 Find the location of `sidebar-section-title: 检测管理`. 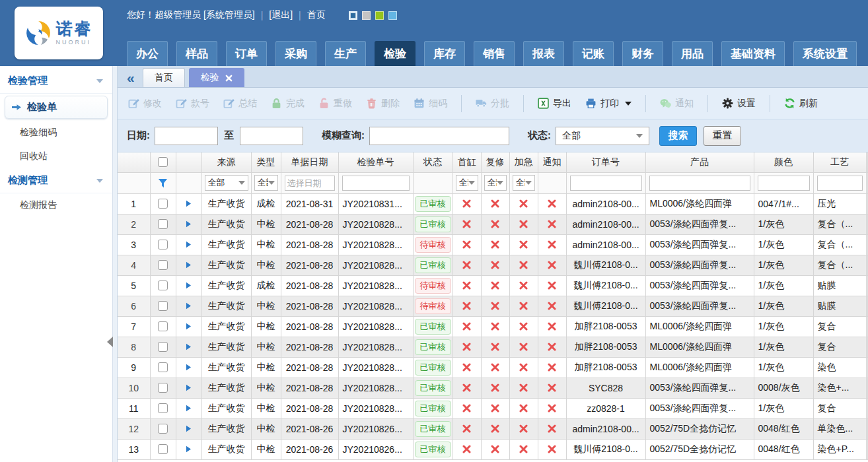

sidebar-section-title: 检测管理 is located at coordinates (56, 181).